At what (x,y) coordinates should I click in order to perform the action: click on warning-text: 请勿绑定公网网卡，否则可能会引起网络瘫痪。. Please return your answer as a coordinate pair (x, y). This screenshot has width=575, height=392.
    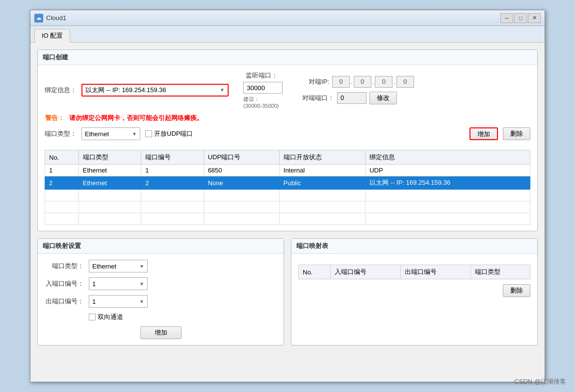
    Looking at the image, I should click on (136, 118).